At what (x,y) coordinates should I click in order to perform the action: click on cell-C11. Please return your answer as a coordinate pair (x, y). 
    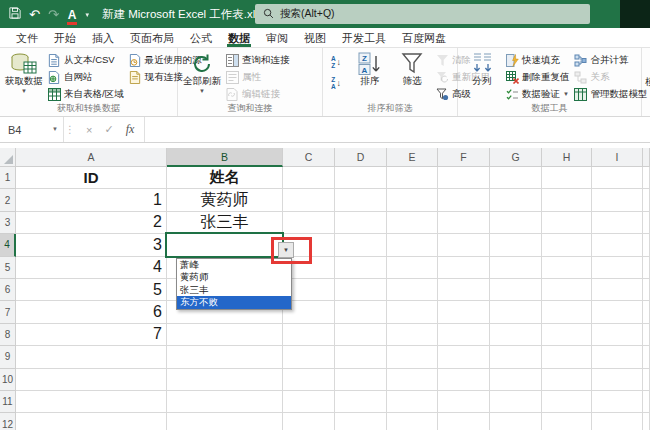
    Looking at the image, I should click on (309, 402).